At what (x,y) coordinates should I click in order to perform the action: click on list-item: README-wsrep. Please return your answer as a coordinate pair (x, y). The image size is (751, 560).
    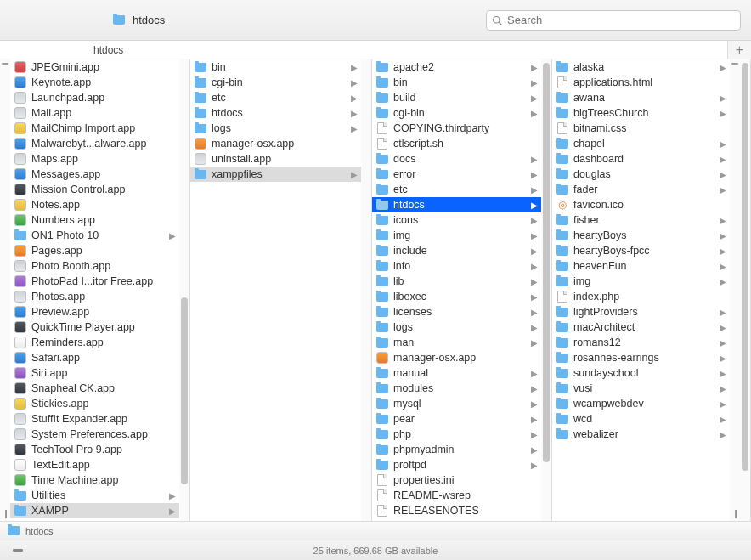
    Looking at the image, I should click on (457, 495).